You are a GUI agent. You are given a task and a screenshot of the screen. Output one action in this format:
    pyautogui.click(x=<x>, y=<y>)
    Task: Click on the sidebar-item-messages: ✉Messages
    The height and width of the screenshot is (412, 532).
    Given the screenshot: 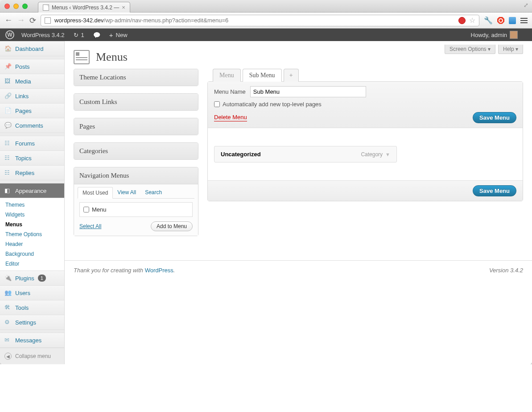 What is the action you would take?
    pyautogui.click(x=32, y=340)
    